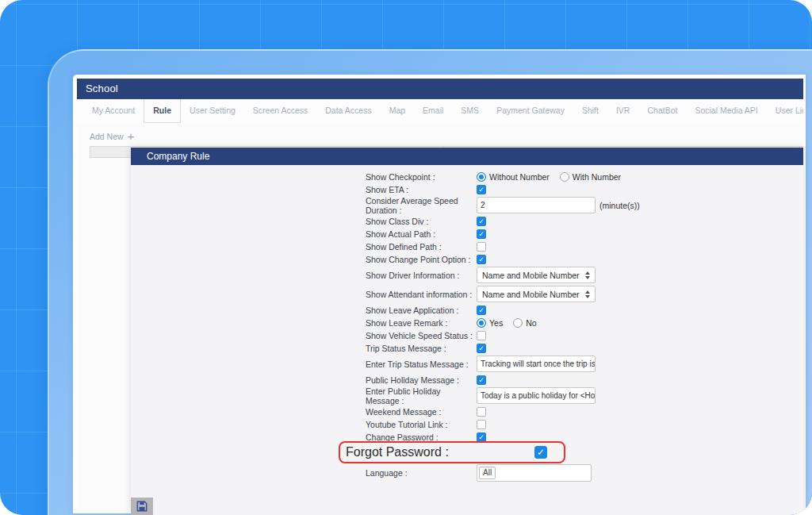 The image size is (812, 515). Describe the element at coordinates (584, 322) in the screenshot. I see `form-row: Show Leave Remark : Yes No` at that location.